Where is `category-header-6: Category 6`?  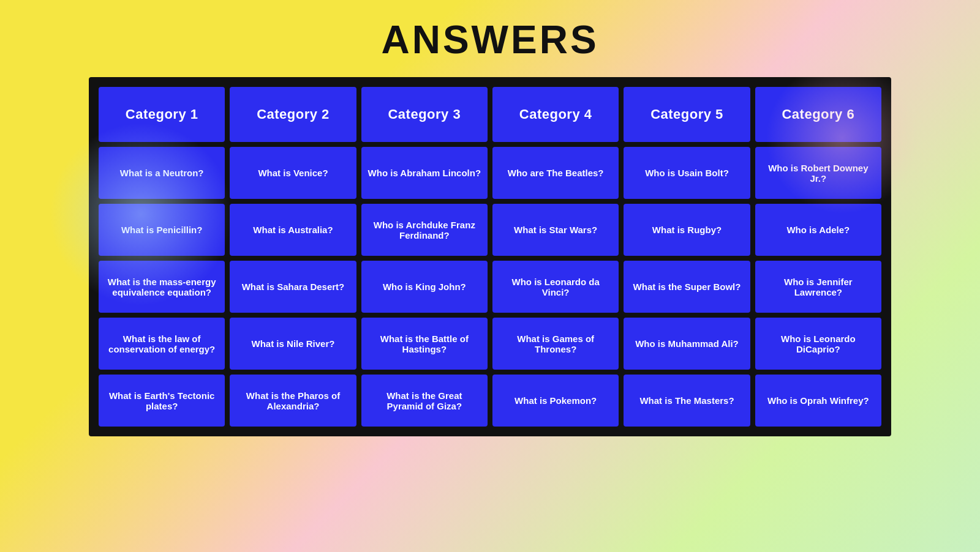 category-header-6: Category 6 is located at coordinates (818, 114).